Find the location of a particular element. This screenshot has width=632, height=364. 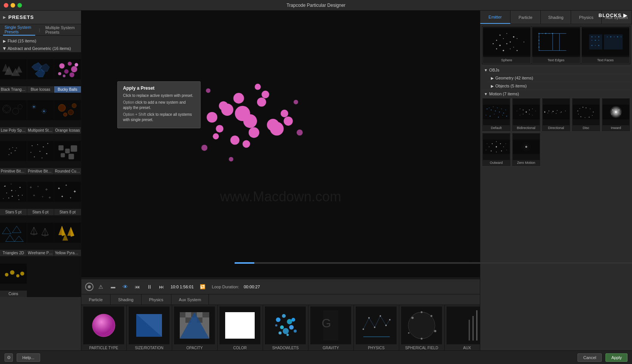

right-tab-particle: Particle is located at coordinates (526, 17).